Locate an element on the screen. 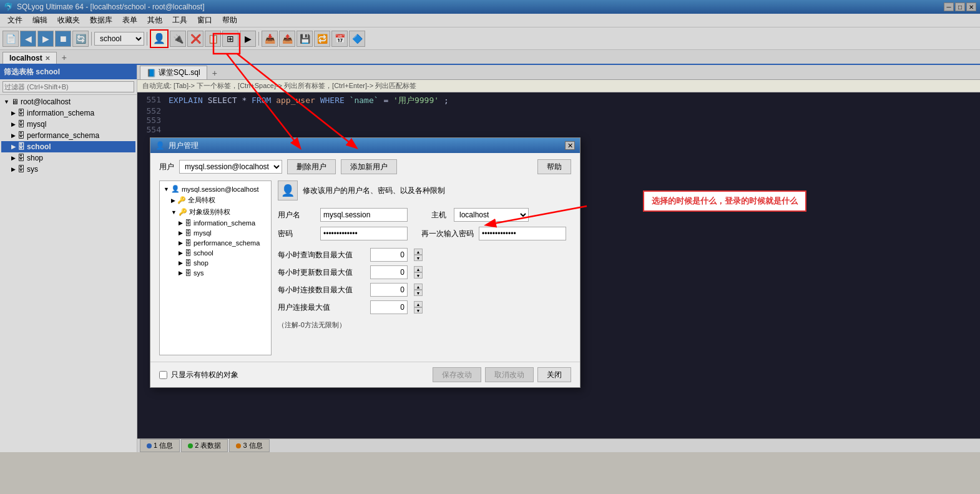 The image size is (980, 494). modal-title: 用户管理 is located at coordinates (184, 146).